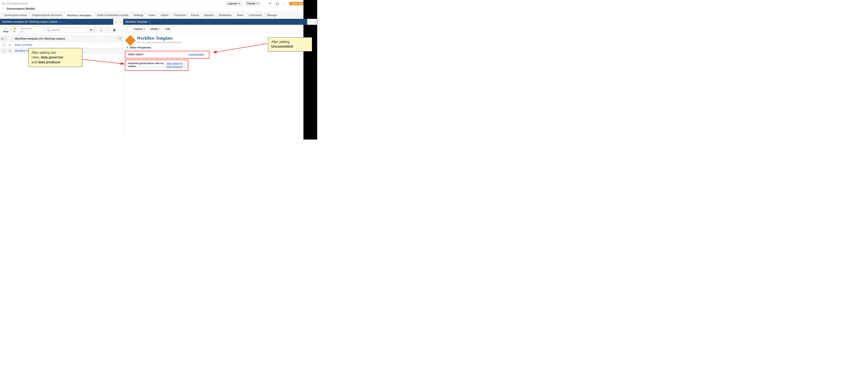 This screenshot has width=868, height=365. Describe the element at coordinates (165, 15) in the screenshot. I see `tab-import: Import` at that location.